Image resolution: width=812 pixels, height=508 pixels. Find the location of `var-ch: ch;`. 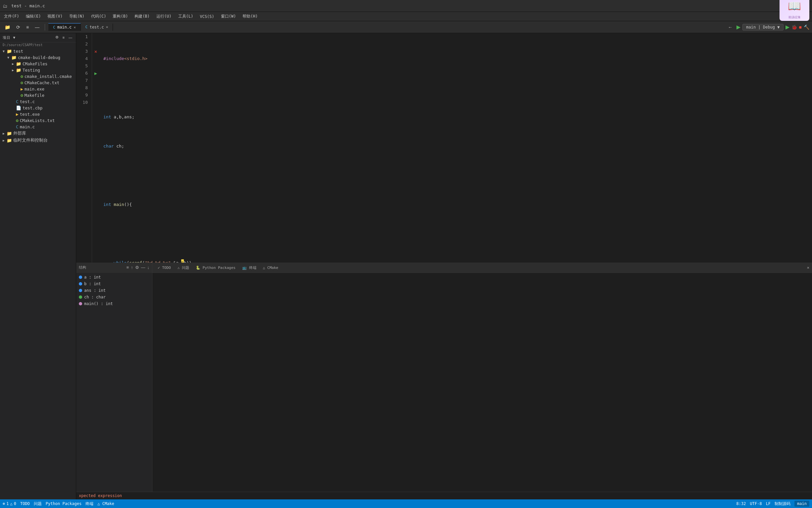

var-ch: ch; is located at coordinates (120, 146).